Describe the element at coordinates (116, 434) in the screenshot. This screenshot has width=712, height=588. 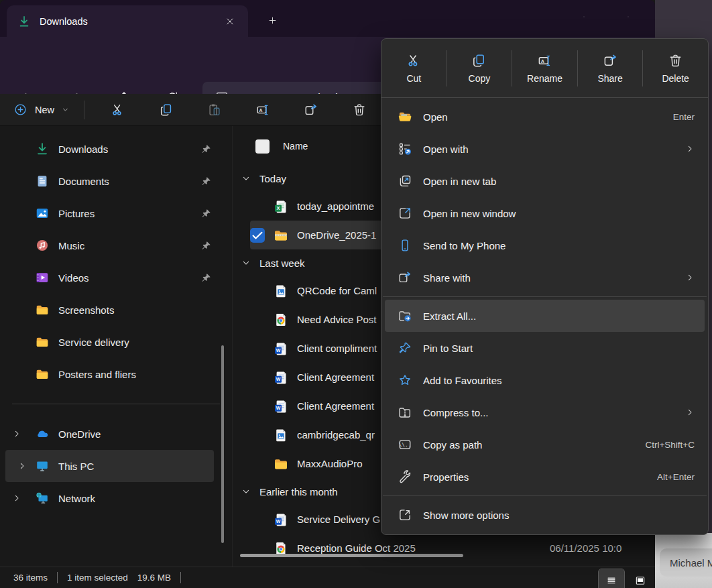
I see `sidebar-item-onedrive: OneDrive` at that location.